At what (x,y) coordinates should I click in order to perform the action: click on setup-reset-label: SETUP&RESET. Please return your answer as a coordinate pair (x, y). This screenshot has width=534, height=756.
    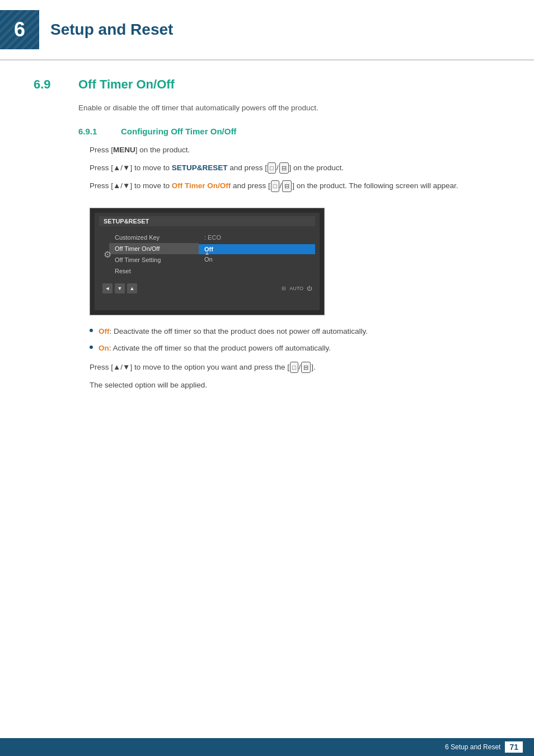
    Looking at the image, I should click on (200, 168).